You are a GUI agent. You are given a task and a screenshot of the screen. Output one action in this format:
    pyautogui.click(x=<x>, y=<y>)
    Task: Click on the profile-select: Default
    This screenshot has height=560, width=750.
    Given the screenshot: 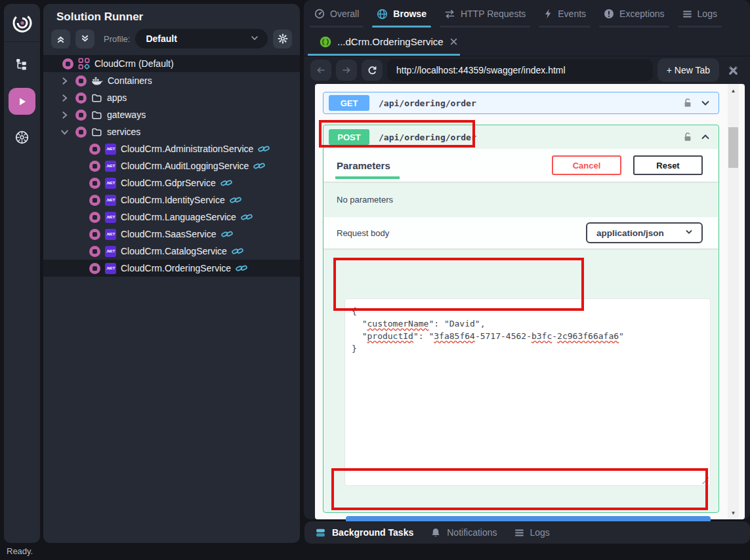 What is the action you would take?
    pyautogui.click(x=201, y=39)
    